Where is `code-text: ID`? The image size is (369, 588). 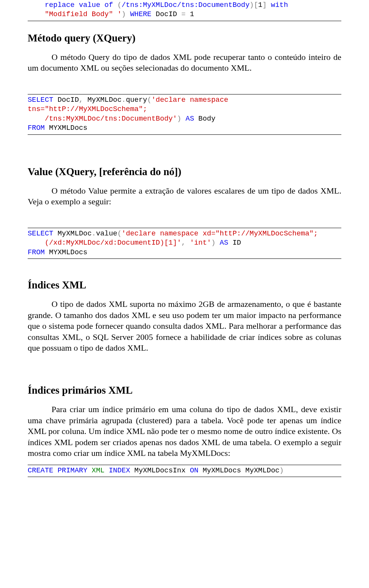
code-text: ID is located at coordinates (234, 243).